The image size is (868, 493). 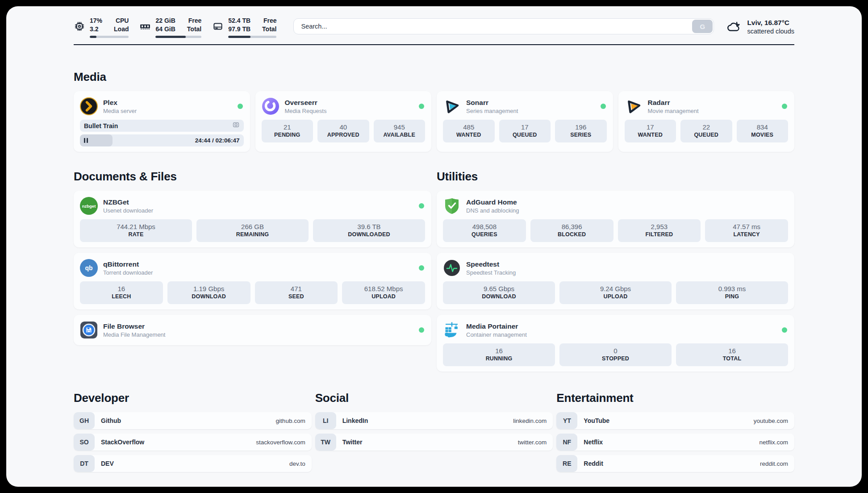 I want to click on qbittorrent-icon: qb, so click(x=89, y=268).